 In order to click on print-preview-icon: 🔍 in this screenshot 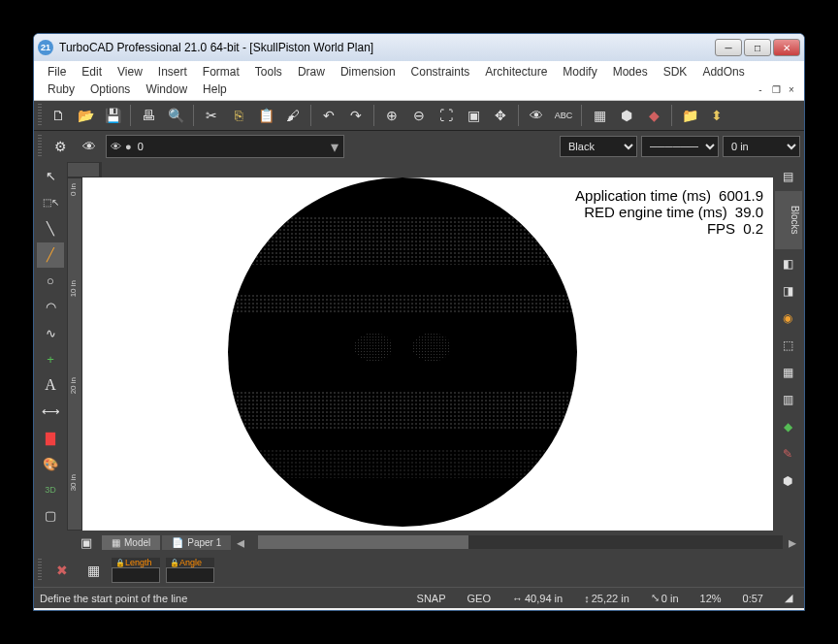, I will do `click(176, 115)`.